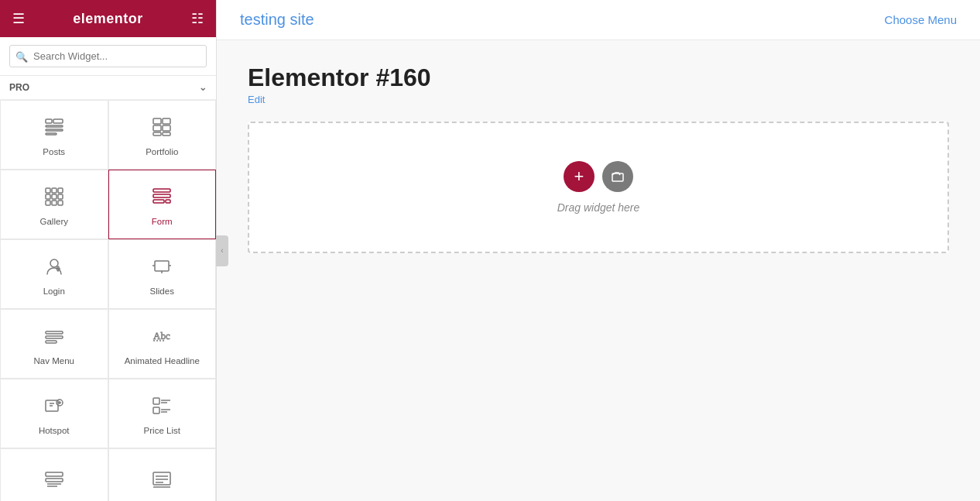 The image size is (980, 501). What do you see at coordinates (54, 274) in the screenshot?
I see `widget-item-login: Login` at bounding box center [54, 274].